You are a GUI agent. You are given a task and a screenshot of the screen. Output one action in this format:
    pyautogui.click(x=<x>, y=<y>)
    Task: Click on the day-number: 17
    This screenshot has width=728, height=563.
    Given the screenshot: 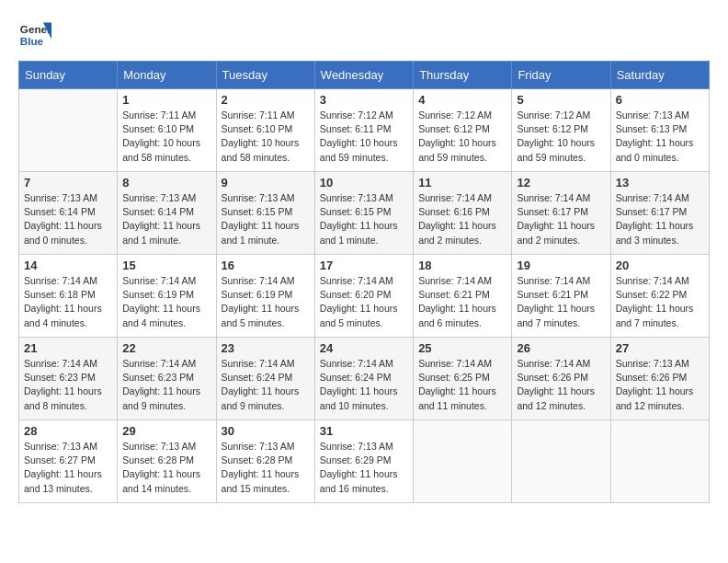 What is the action you would take?
    pyautogui.click(x=364, y=265)
    